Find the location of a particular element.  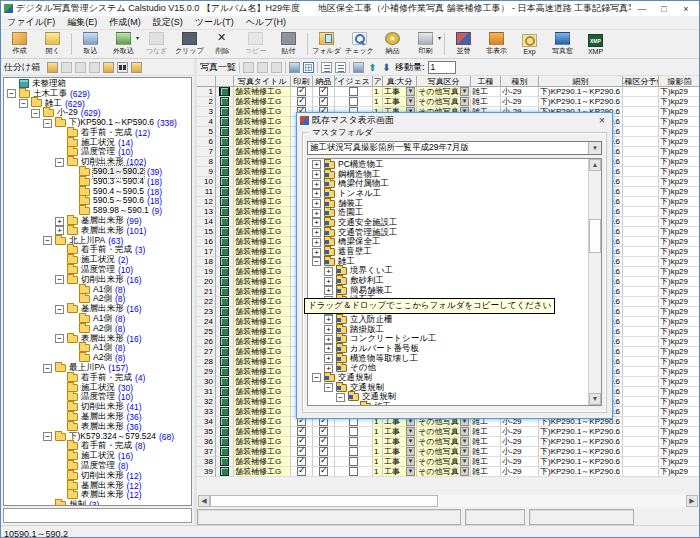

horizontal-scrollbar: ◀ ▶ is located at coordinates (448, 501).